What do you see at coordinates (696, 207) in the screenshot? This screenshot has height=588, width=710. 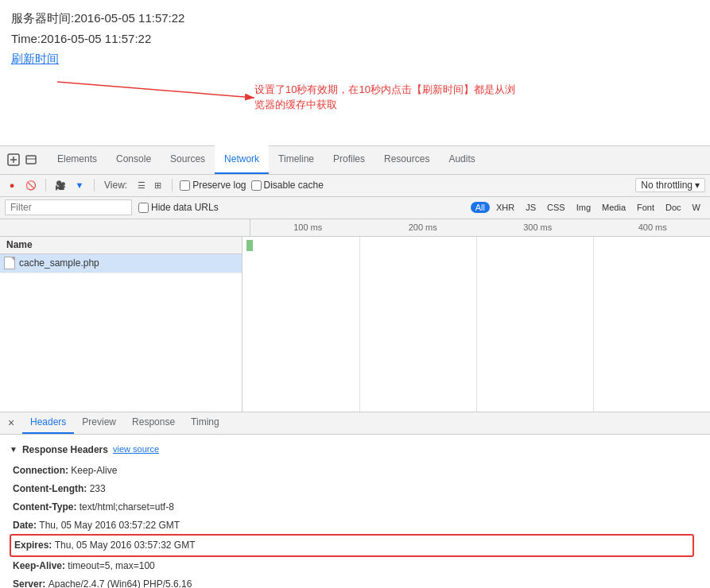 I see `filter-w: W` at bounding box center [696, 207].